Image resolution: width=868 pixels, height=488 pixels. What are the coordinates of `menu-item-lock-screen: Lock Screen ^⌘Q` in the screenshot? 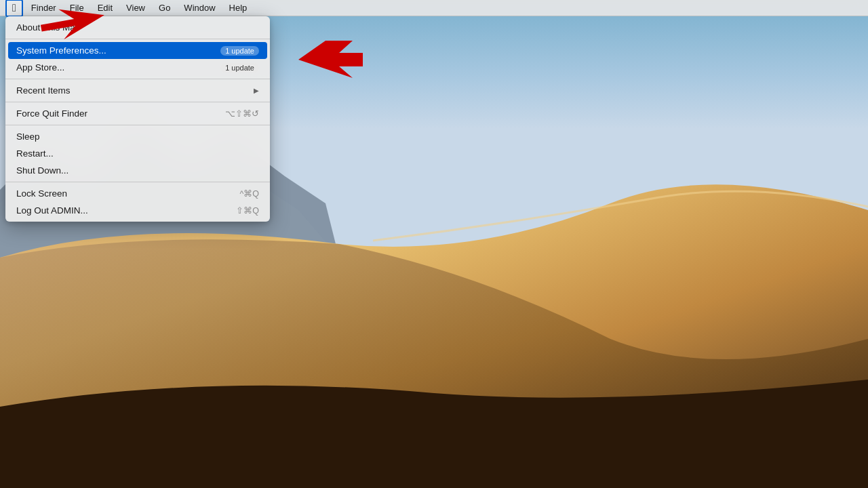 It's located at (138, 194).